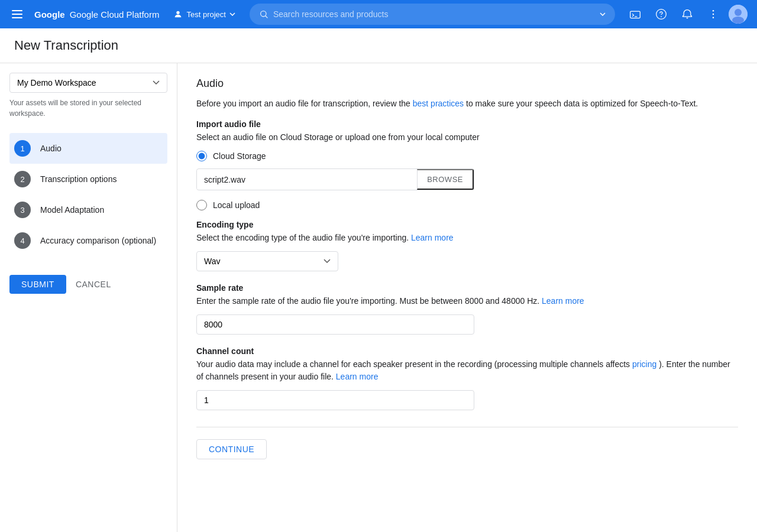 The width and height of the screenshot is (757, 532). Describe the element at coordinates (661, 14) in the screenshot. I see `help-icon` at that location.